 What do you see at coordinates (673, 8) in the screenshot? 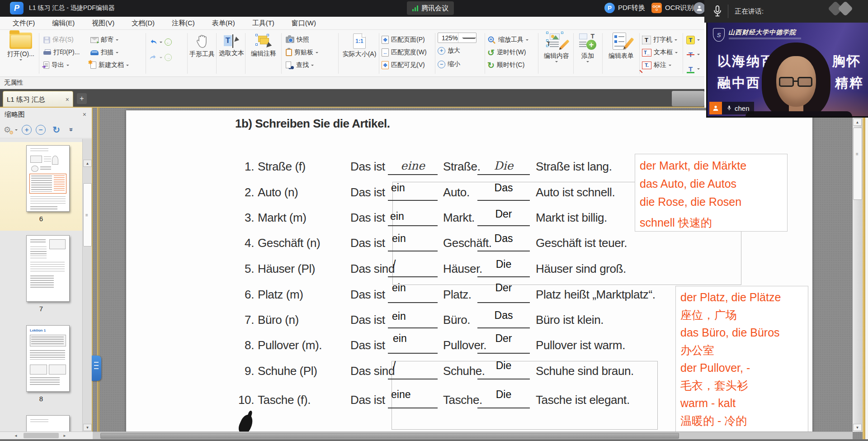
I see `ocr-button: OCR OCR识别` at bounding box center [673, 8].